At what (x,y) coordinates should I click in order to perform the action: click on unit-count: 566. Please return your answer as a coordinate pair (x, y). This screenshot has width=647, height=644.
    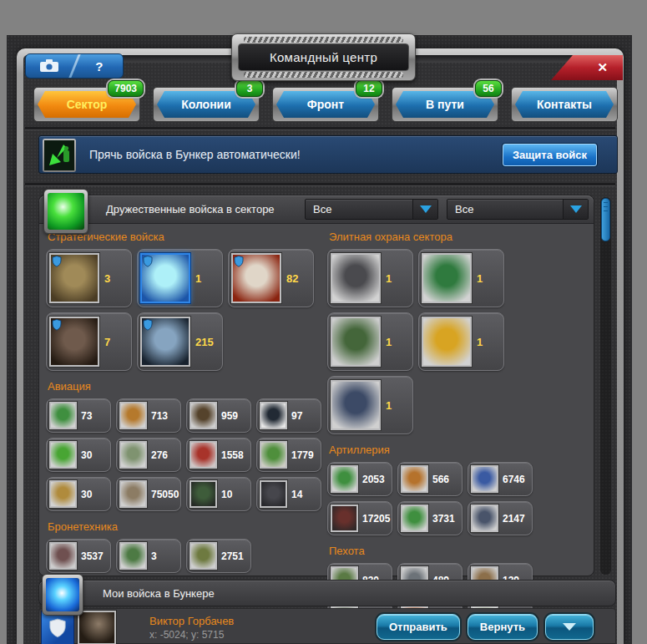
    Looking at the image, I should click on (441, 479).